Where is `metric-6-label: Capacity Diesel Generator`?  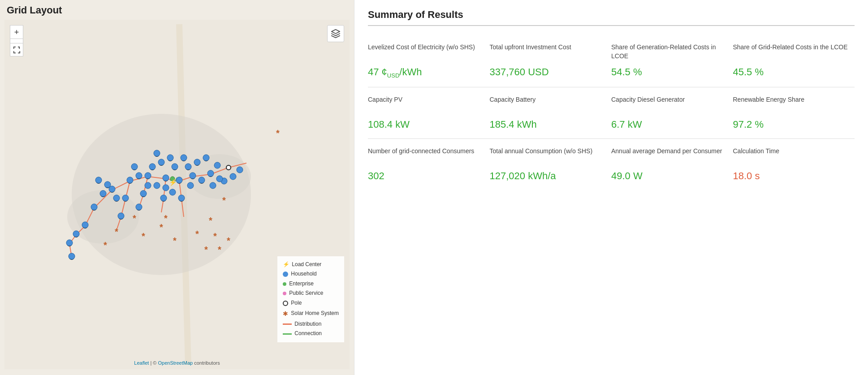
metric-6-label: Capacity Diesel Generator is located at coordinates (672, 104).